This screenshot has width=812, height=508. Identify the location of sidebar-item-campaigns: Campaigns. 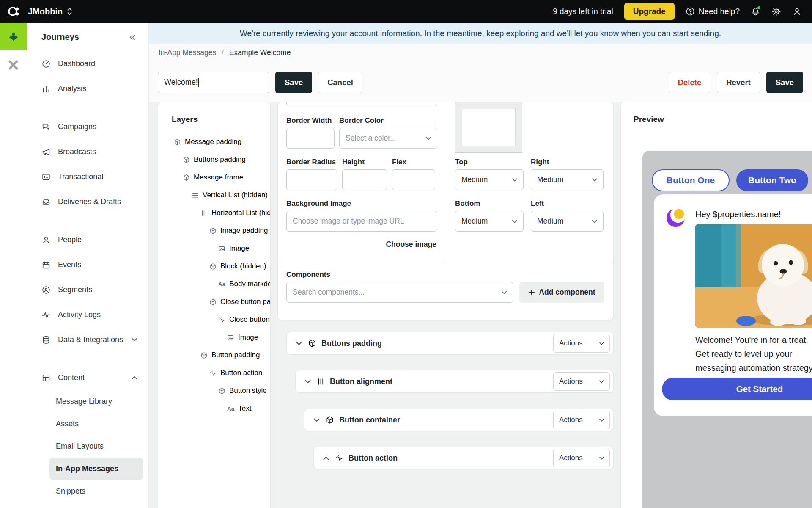
(88, 127).